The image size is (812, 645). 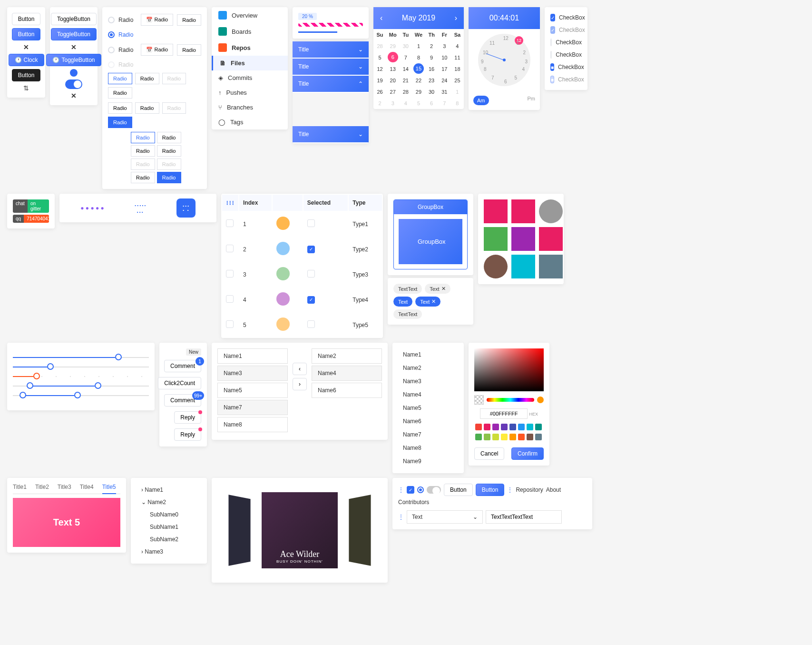 What do you see at coordinates (432, 103) in the screenshot?
I see `cal-day: 6` at bounding box center [432, 103].